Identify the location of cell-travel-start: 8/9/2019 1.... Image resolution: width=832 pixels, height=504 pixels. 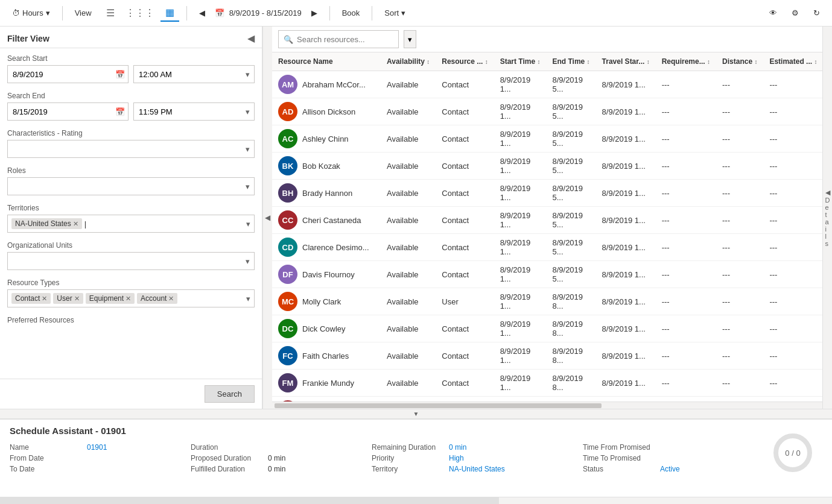
(626, 84).